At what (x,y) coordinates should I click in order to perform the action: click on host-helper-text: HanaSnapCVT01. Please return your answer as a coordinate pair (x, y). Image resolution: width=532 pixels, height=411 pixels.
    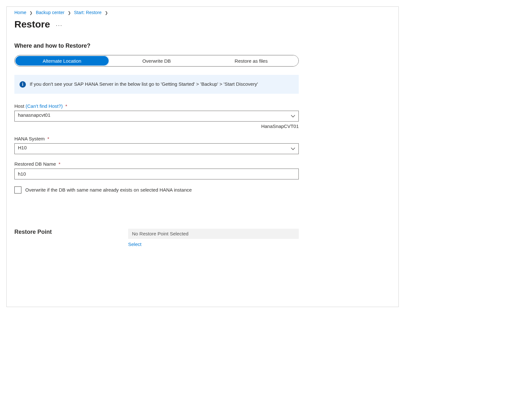
    Looking at the image, I should click on (157, 126).